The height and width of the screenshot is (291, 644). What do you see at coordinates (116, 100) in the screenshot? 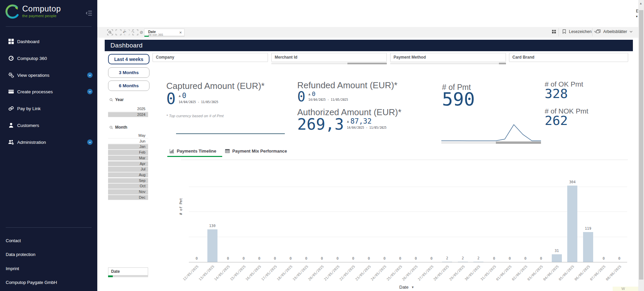
I see `year-listbox-header: Year` at bounding box center [116, 100].